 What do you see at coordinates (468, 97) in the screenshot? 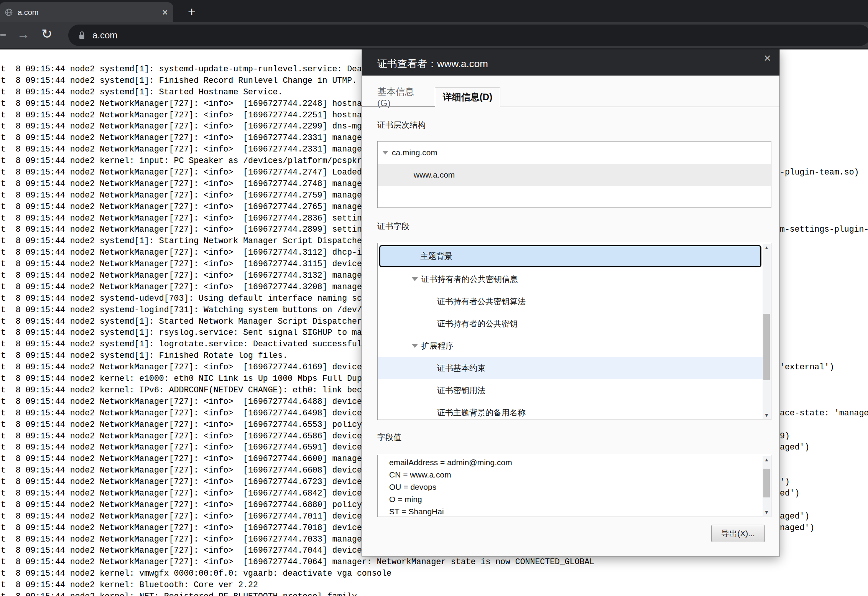
I see `tab-details: 详细信息(D)` at bounding box center [468, 97].